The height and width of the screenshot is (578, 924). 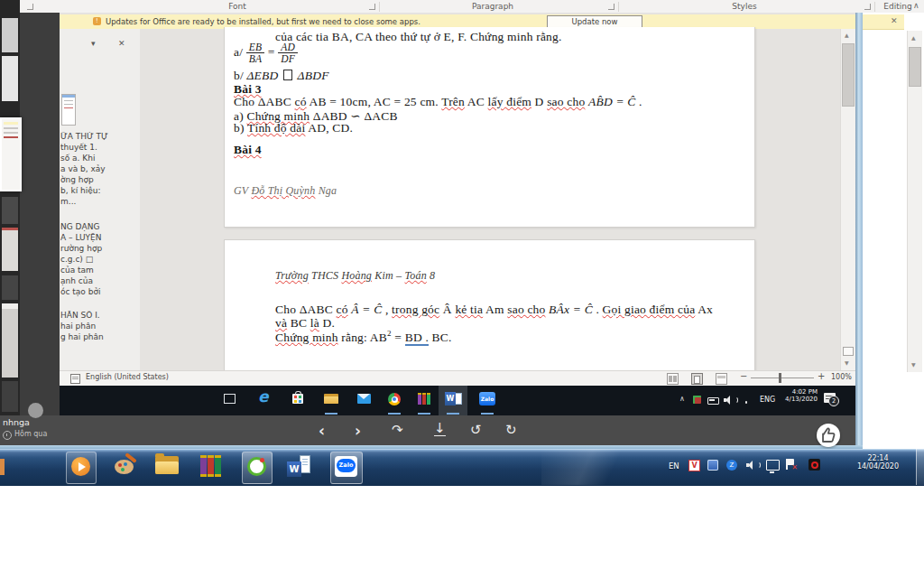 I want to click on share-icon: ↷, so click(x=397, y=430).